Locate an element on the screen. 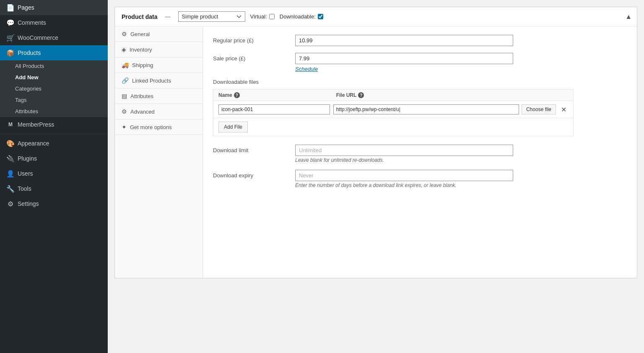  sidebar-item-users: 👤 Users is located at coordinates (54, 174).